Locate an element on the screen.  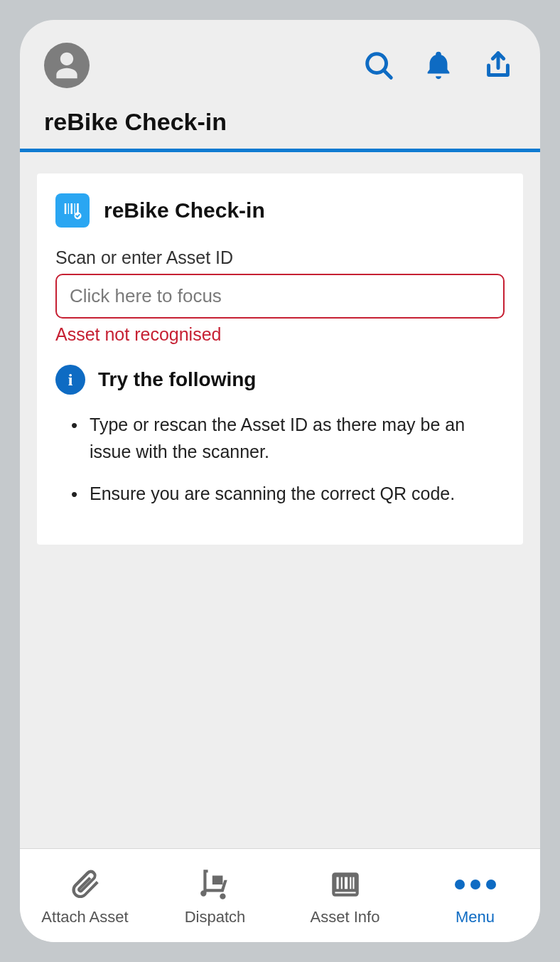
card-title: reBike Check-in is located at coordinates (185, 210).